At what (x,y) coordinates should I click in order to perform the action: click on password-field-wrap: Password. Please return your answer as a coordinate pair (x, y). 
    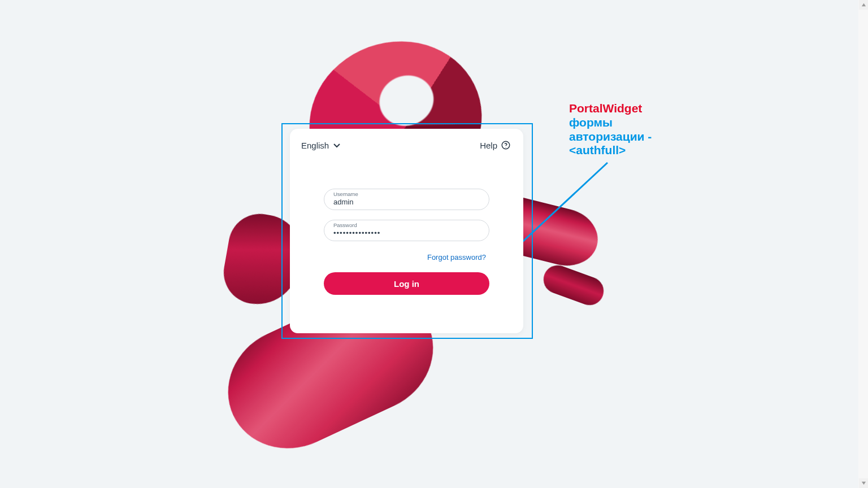
    Looking at the image, I should click on (407, 230).